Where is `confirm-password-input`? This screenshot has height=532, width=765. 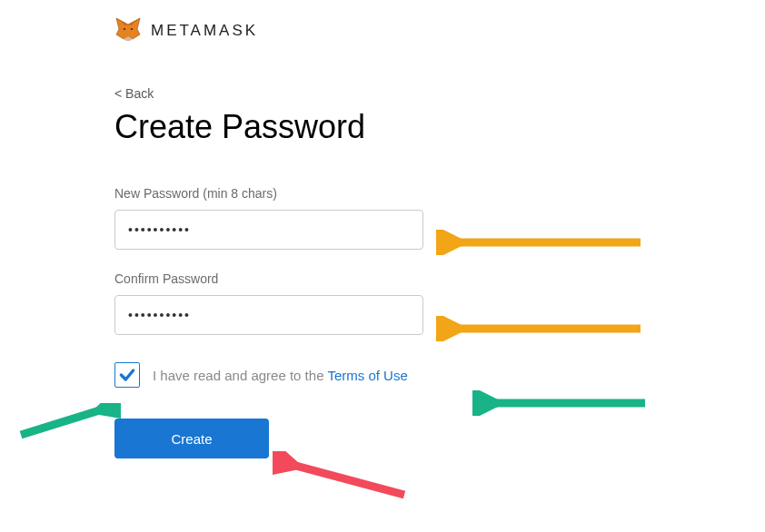
confirm-password-input is located at coordinates (269, 315).